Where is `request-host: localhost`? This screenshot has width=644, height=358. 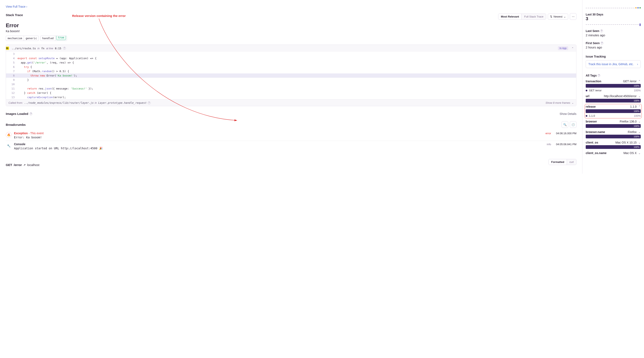
request-host: localhost is located at coordinates (33, 165).